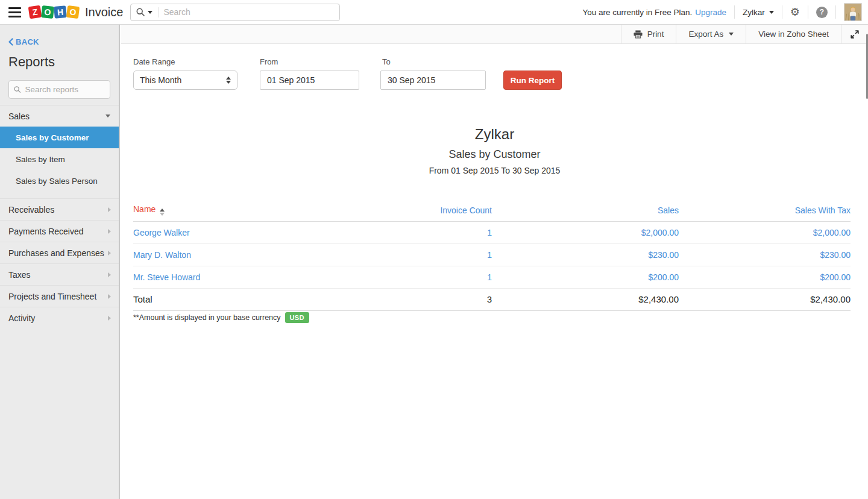 The height and width of the screenshot is (499, 868). I want to click on run-report-button: Run Report, so click(533, 80).